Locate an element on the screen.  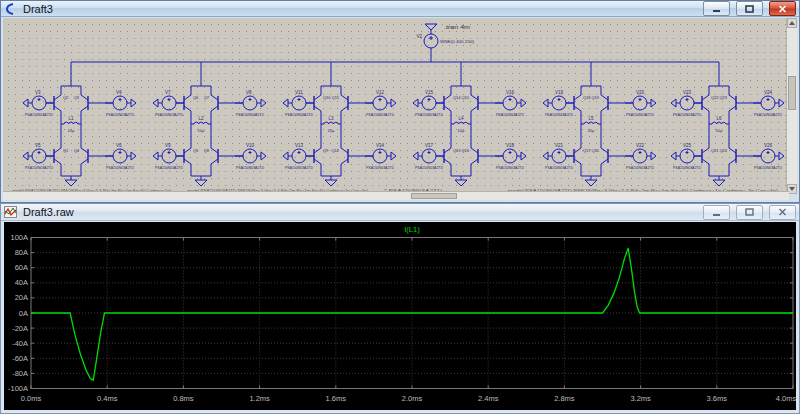
maximize-button is located at coordinates (750, 8).